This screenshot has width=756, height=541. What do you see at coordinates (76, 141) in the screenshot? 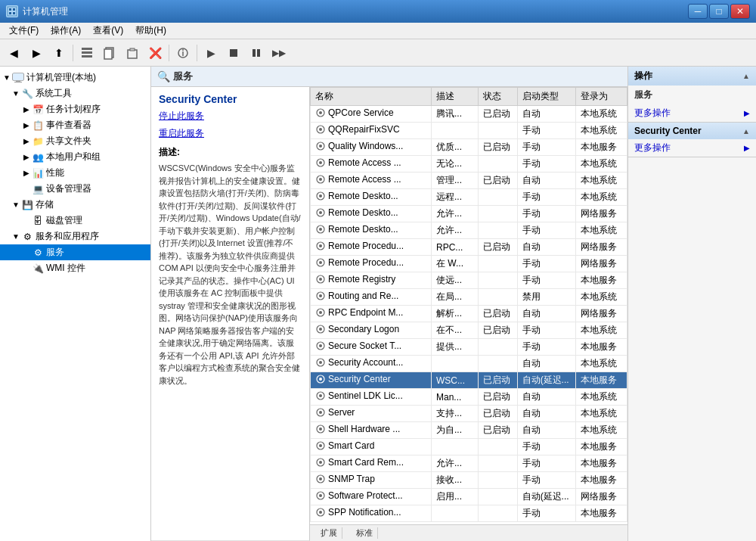
I see `tree-shared-folders: ▶ 📁 共享文件夹` at bounding box center [76, 141].